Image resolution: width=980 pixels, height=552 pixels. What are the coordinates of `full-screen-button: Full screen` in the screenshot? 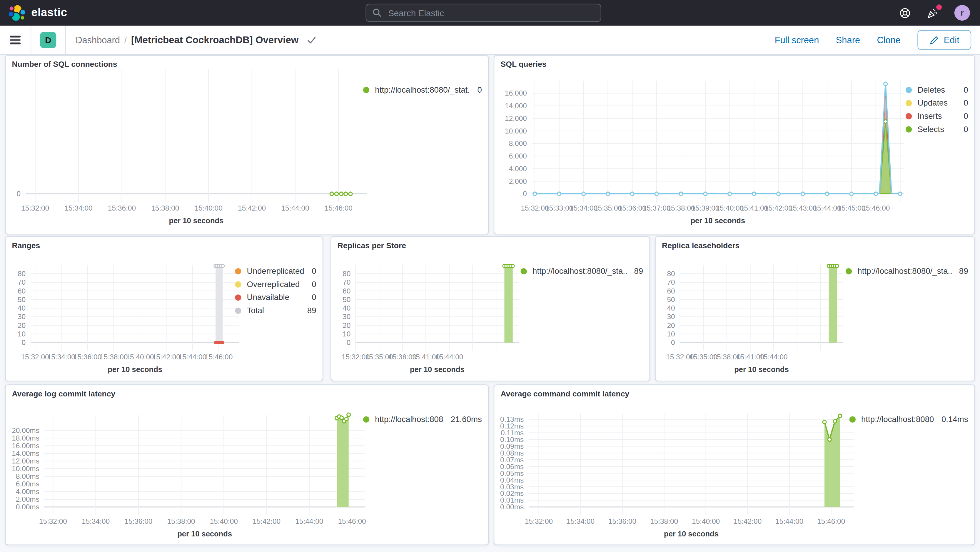 It's located at (797, 40).